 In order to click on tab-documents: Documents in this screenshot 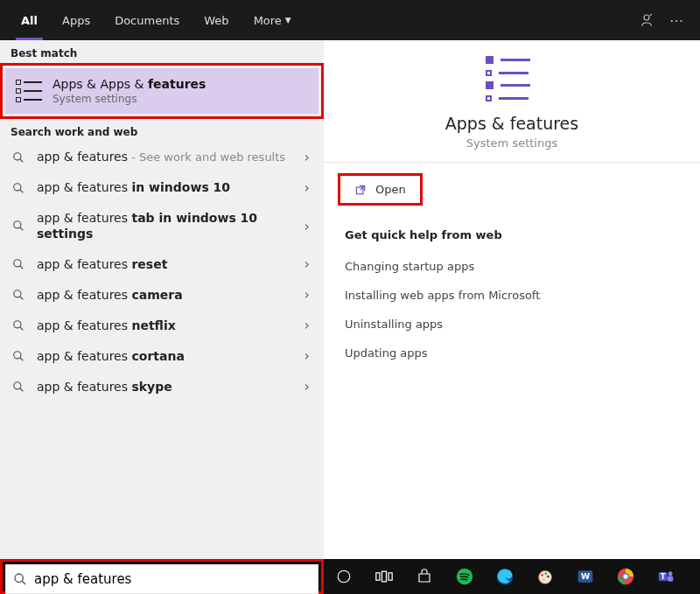, I will do `click(147, 20)`.